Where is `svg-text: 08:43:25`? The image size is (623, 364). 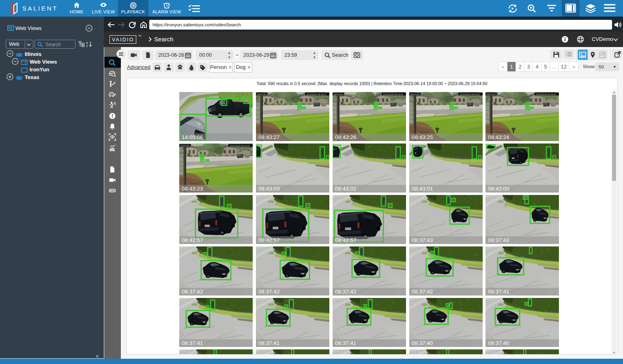
svg-text: 08:43:25 is located at coordinates (423, 137).